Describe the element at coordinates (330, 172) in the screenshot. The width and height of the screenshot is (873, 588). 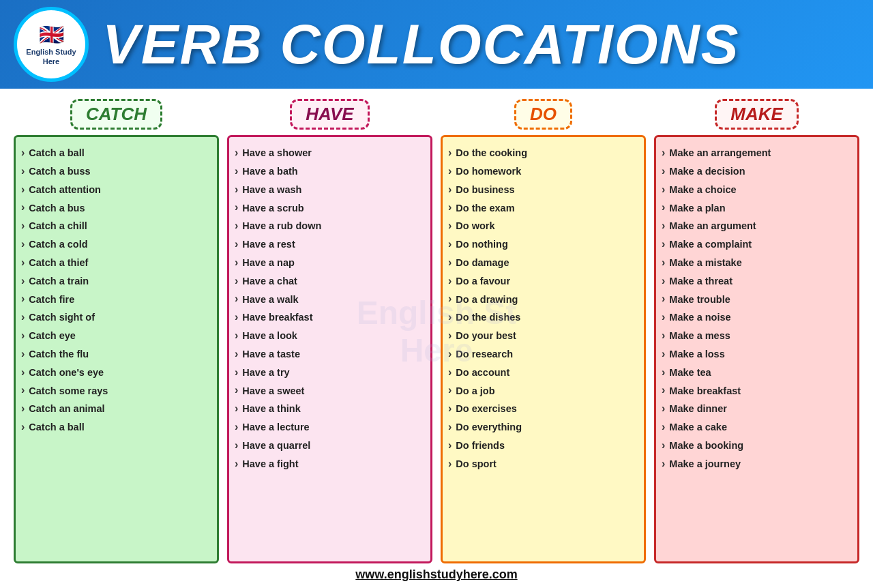
I see `list-item: Have a bath` at that location.